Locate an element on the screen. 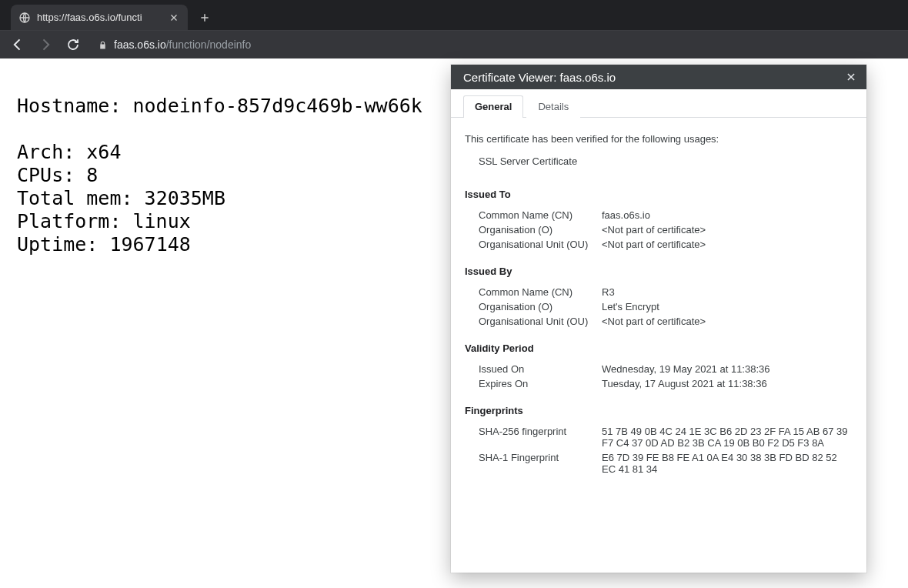  uptime-label: Uptime: is located at coordinates (63, 245).